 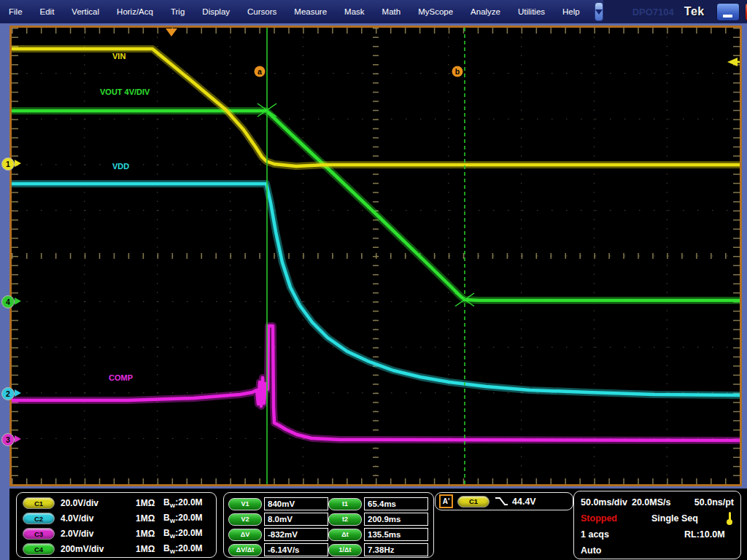 What do you see at coordinates (486, 12) in the screenshot?
I see `menu-analyze: Analyze` at bounding box center [486, 12].